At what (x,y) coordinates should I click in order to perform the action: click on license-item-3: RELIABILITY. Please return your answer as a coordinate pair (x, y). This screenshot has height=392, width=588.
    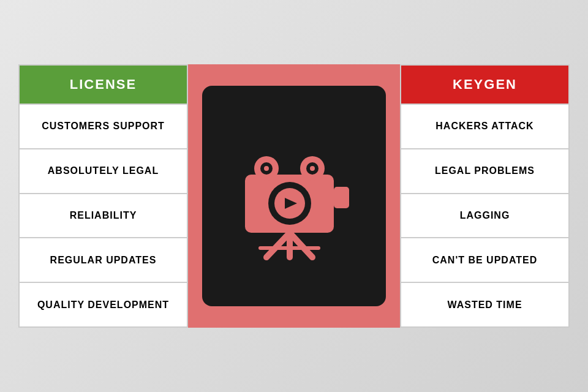
    Looking at the image, I should click on (103, 216).